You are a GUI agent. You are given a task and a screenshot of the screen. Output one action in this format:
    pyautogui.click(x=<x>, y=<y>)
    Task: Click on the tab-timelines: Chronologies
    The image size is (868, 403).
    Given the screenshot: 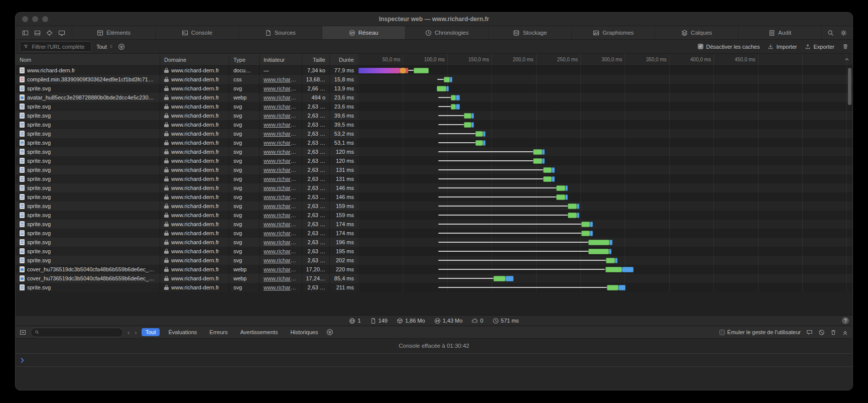 What is the action you would take?
    pyautogui.click(x=447, y=33)
    